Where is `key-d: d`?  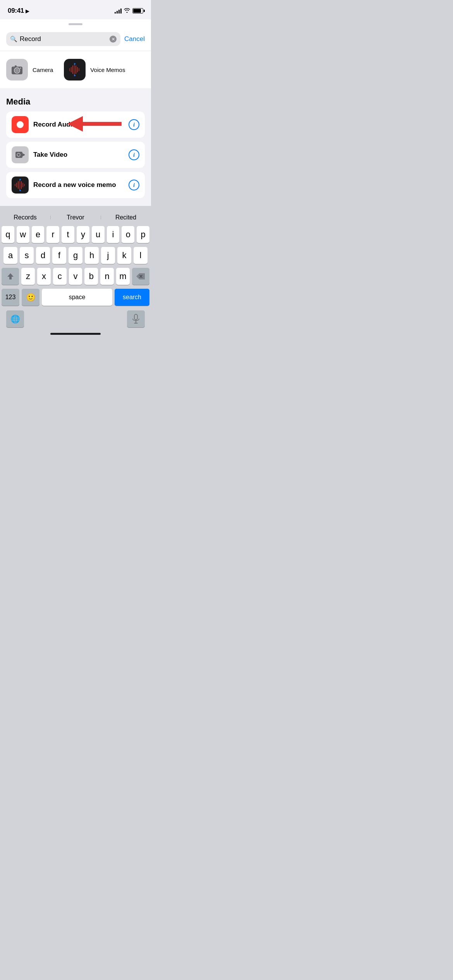 key-d: d is located at coordinates (43, 255).